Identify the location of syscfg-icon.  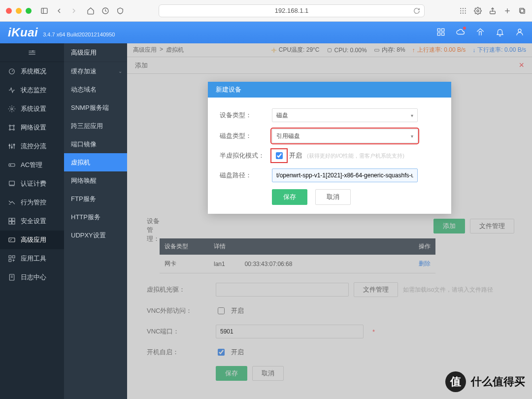
(12, 109).